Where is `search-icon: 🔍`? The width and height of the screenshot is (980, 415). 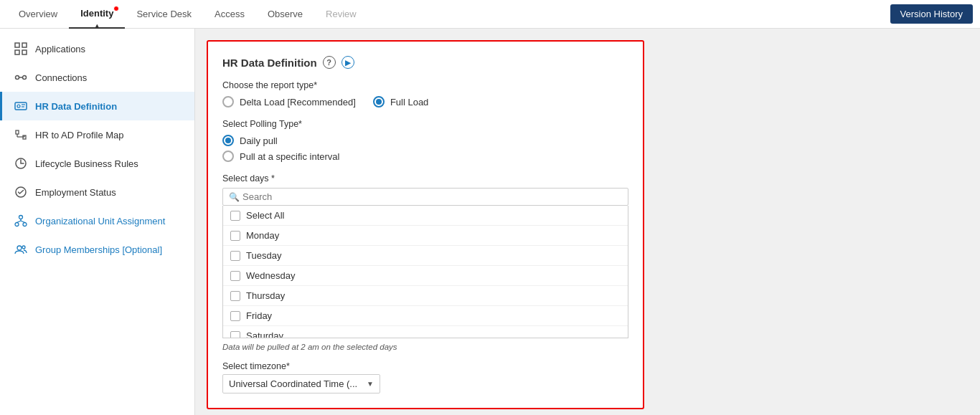
search-icon: 🔍 is located at coordinates (234, 197).